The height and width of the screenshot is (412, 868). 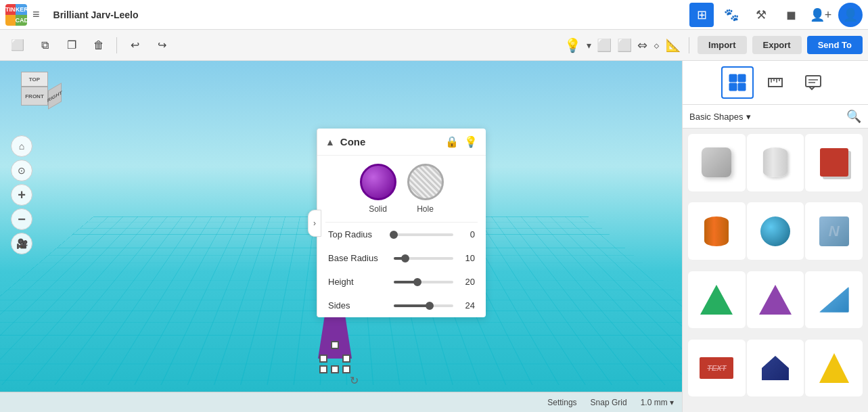 I want to click on undo-button: ↩, so click(x=135, y=45).